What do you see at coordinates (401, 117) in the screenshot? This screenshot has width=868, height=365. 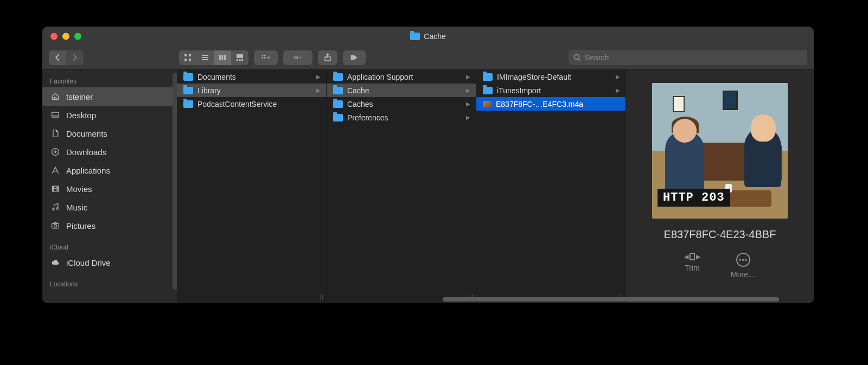 I see `folder-row: Preferences ▶` at bounding box center [401, 117].